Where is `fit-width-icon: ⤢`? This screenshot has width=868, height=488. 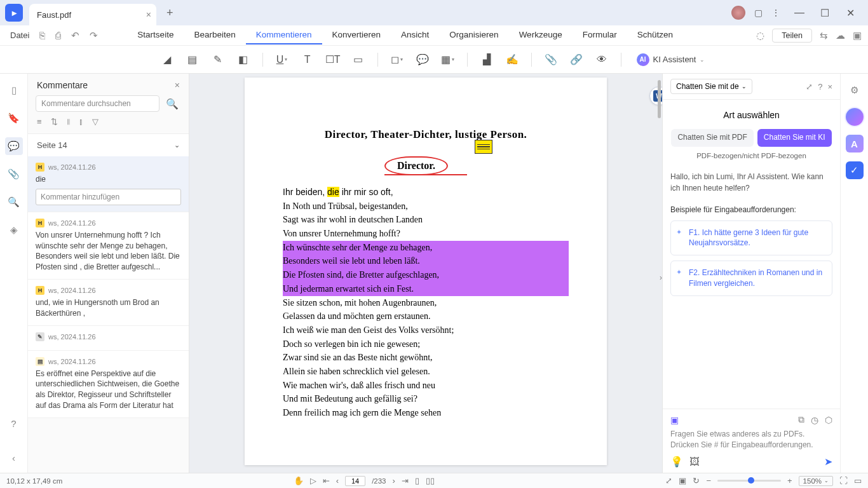
fit-width-icon: ⤢ is located at coordinates (668, 480).